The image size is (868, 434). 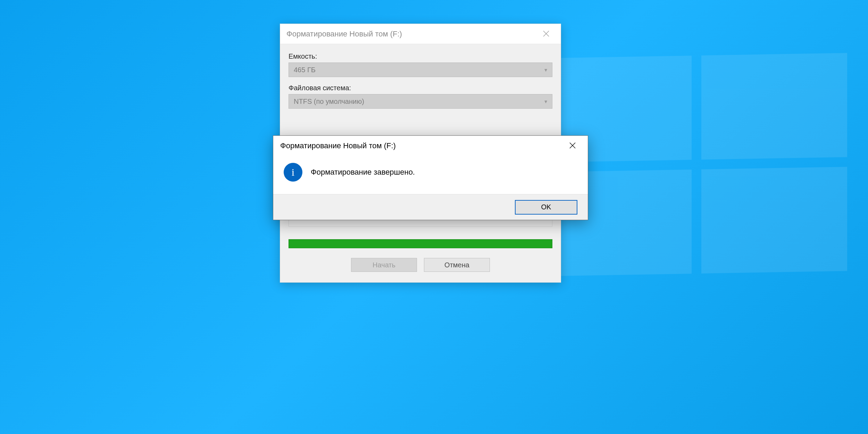 I want to click on format-dialog-title: Форматирование Новый том (F:), so click(x=412, y=34).